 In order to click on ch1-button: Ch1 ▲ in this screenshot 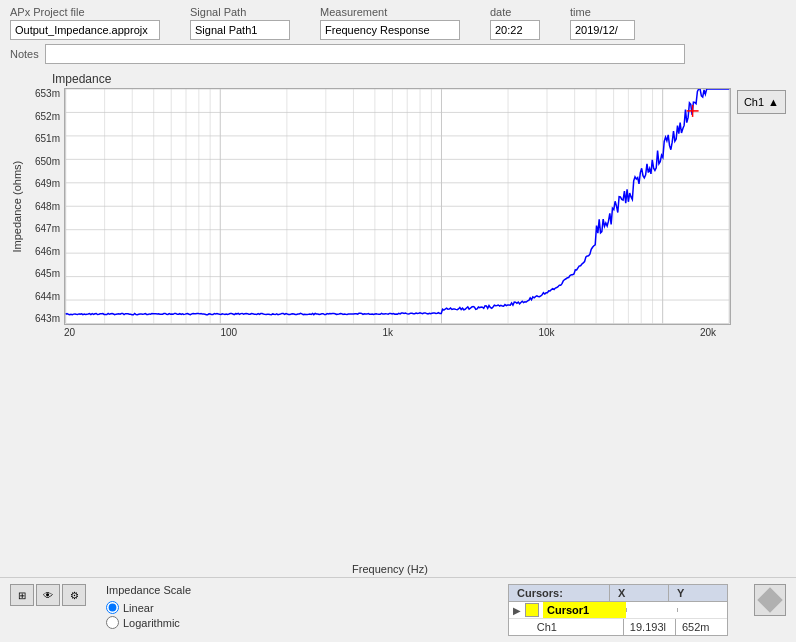, I will do `click(762, 102)`.